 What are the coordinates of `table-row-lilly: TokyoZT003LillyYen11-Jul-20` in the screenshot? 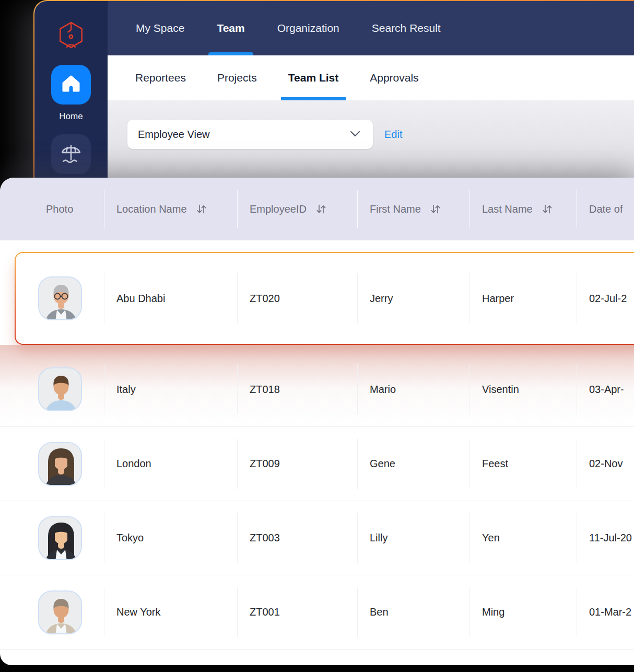 It's located at (317, 538).